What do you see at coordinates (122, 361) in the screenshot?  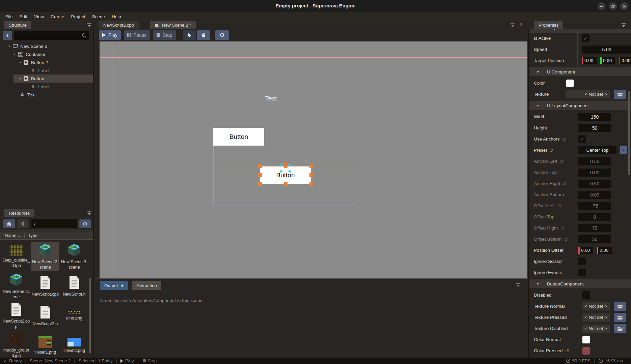 I see `status-play-icon` at bounding box center [122, 361].